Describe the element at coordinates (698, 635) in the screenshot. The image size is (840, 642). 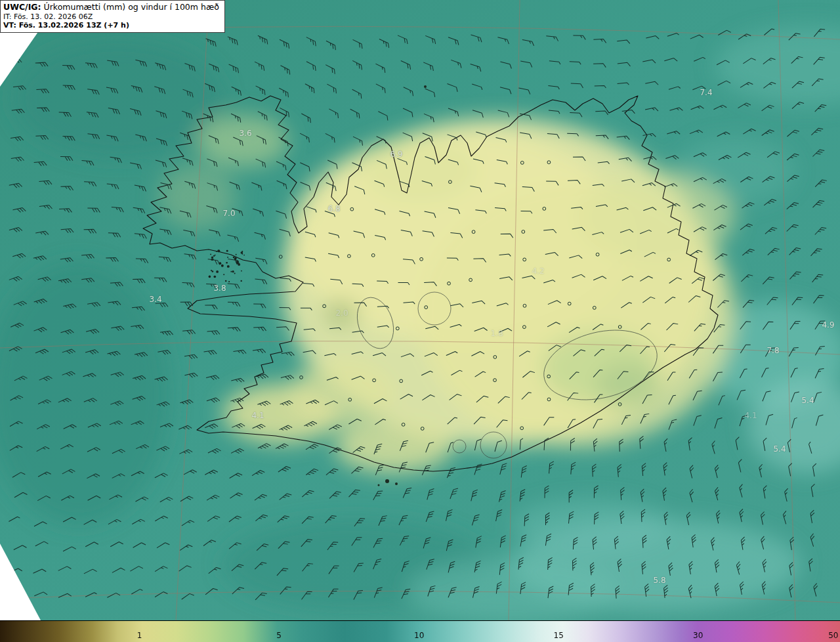
I see `colorbar-tick: 30` at that location.